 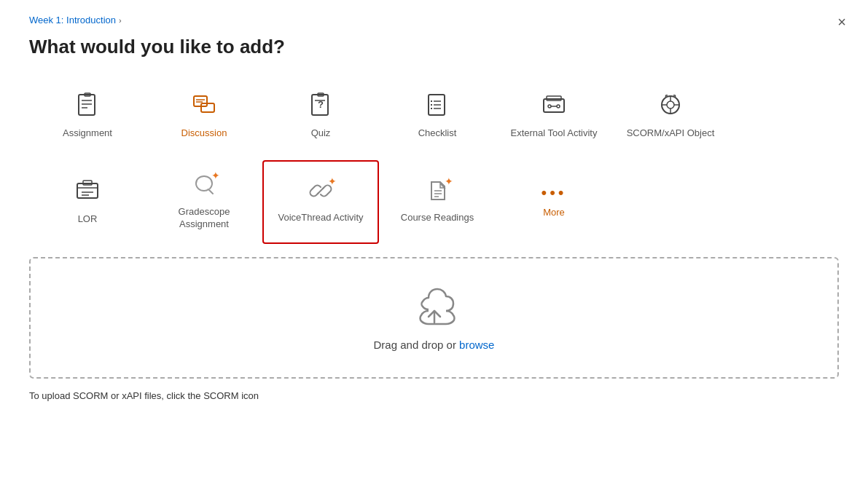 What do you see at coordinates (321, 202) in the screenshot?
I see `grid-item-voicethread: ✦ VoiceThread Activity` at bounding box center [321, 202].